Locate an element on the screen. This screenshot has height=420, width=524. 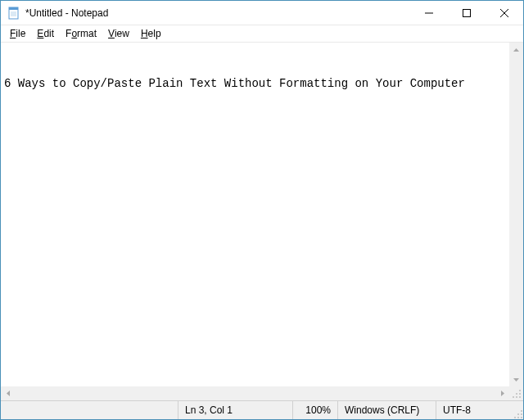
horizontal-scrollbar is located at coordinates (255, 393).